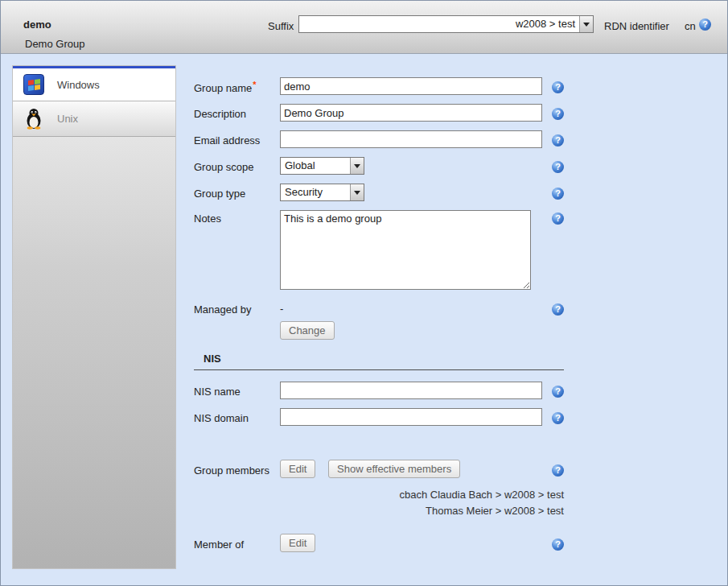 Image resolution: width=728 pixels, height=586 pixels. Describe the element at coordinates (387, 543) in the screenshot. I see `member-of-row: Member of Edit ?` at that location.